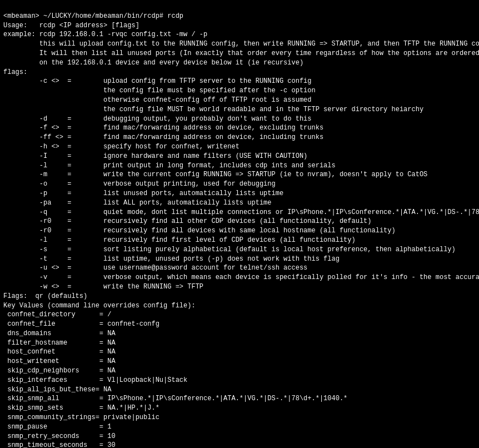 This screenshot has height=448, width=479. Describe the element at coordinates (240, 63) in the screenshot. I see `terminal-line: on the 192.168.0.1 device and every devi…` at that location.